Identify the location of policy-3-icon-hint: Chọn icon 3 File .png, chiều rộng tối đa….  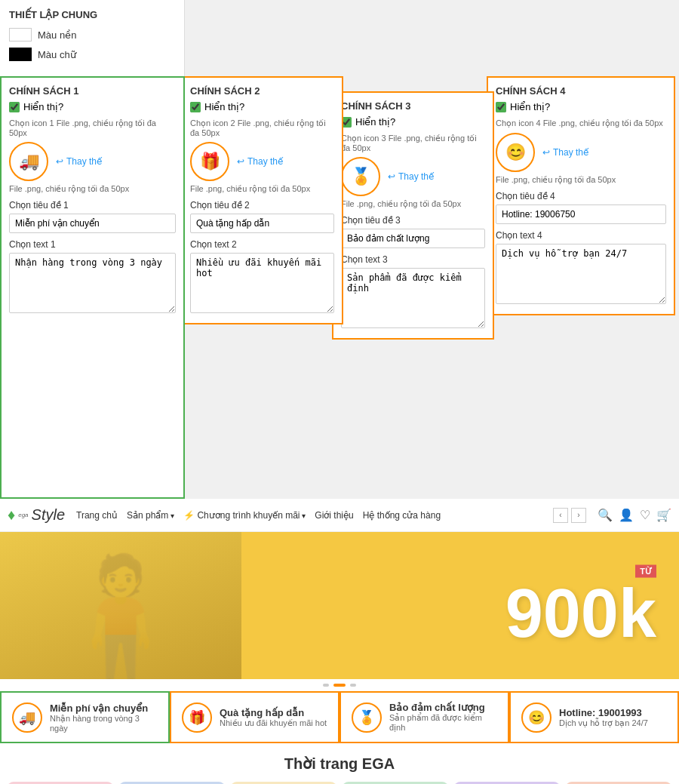
(413, 143).